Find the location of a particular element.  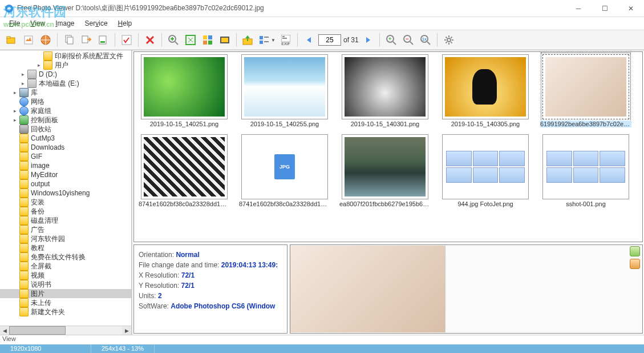

tree-item: 备份 is located at coordinates (66, 211).